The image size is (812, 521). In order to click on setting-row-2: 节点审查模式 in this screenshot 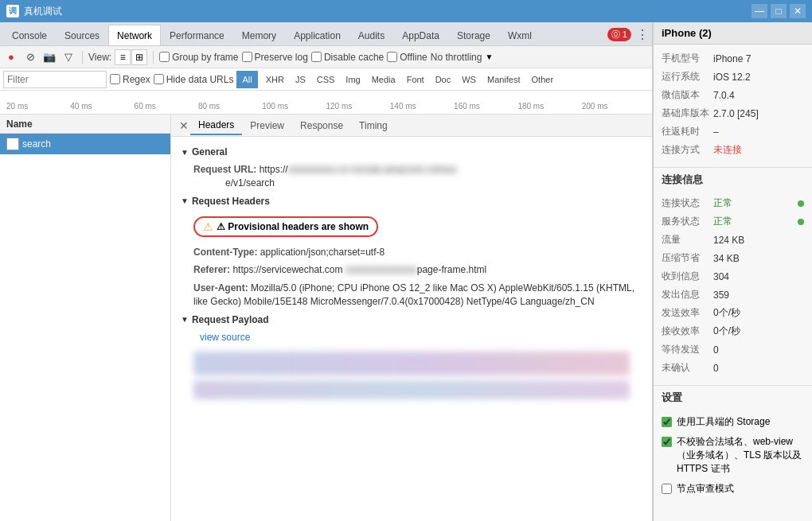, I will do `click(732, 488)`.